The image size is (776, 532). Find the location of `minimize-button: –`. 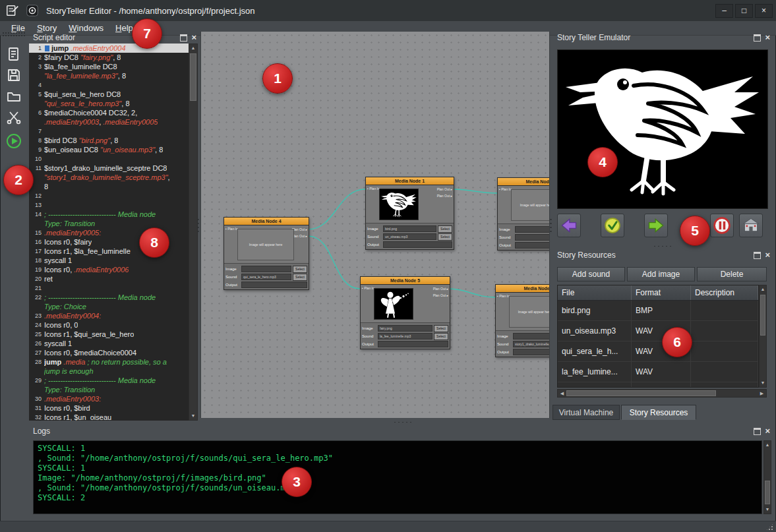

minimize-button: – is located at coordinates (724, 11).